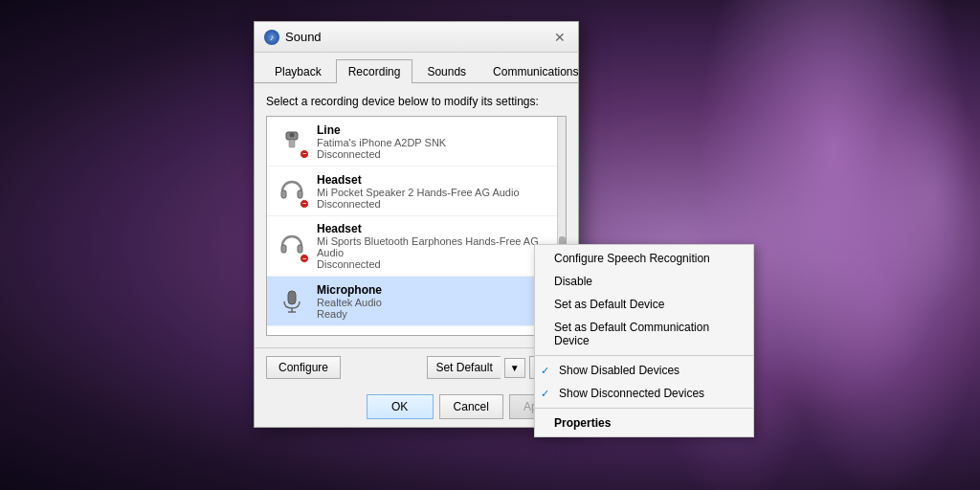  I want to click on device-info-headset1: Headset Mi Pocket Speaker 2 Hands-Free A…, so click(437, 191).